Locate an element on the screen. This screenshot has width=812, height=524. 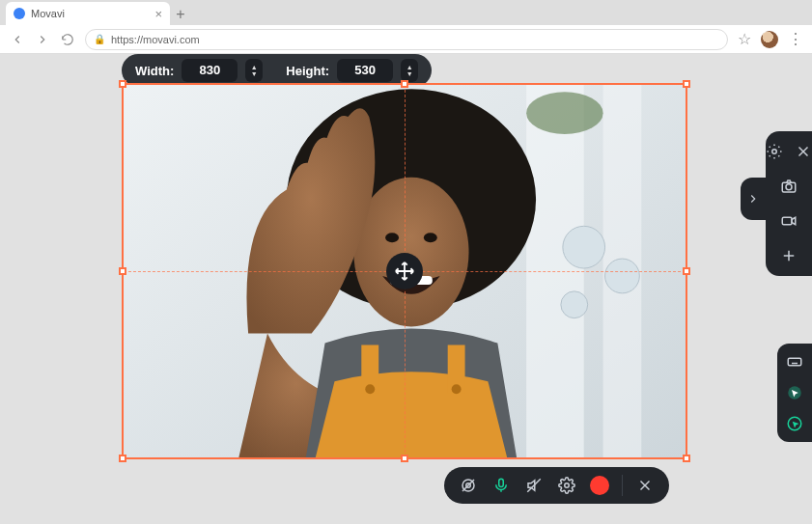
width-label: Width: is located at coordinates (154, 71).